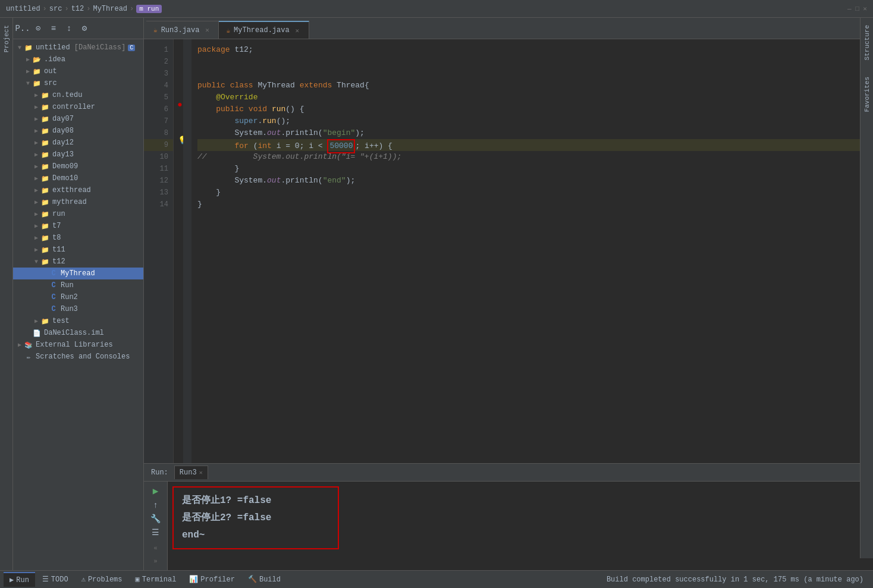  Describe the element at coordinates (78, 83) in the screenshot. I see `tree-item-src: ▼ 📁 src` at that location.